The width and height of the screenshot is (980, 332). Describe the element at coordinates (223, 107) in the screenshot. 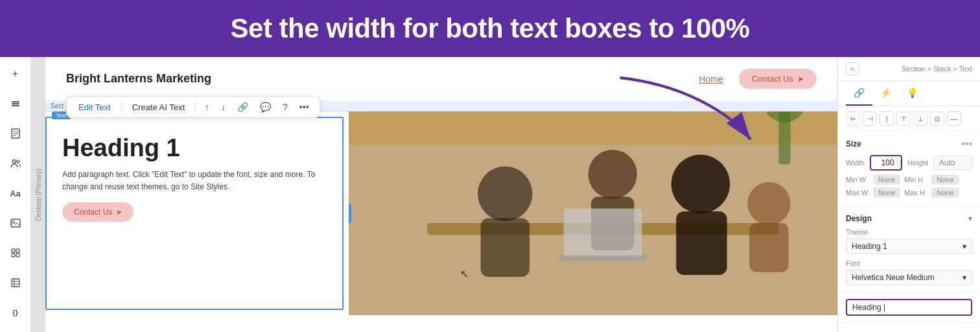

I see `move-down-button: ↓` at that location.